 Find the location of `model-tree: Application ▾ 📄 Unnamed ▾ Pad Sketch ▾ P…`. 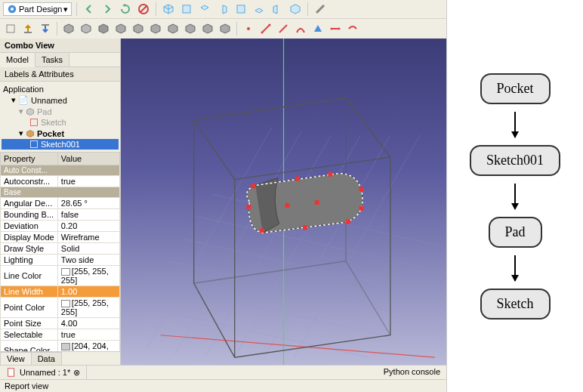

model-tree: Application ▾ 📄 Unnamed ▾ Pad Sketch ▾ P… is located at coordinates (60, 116).